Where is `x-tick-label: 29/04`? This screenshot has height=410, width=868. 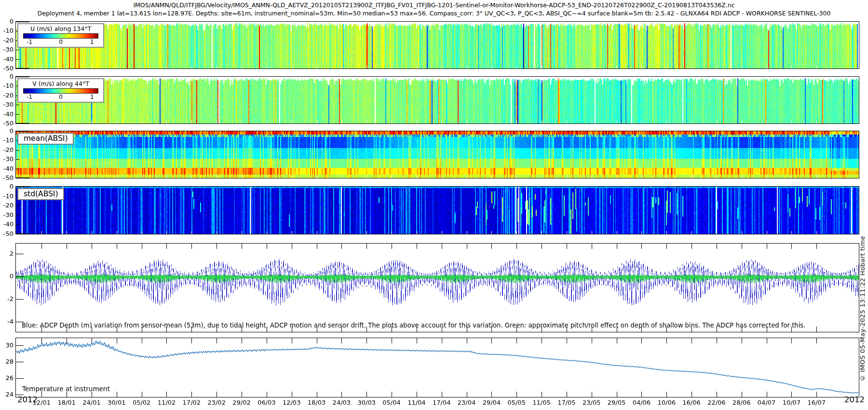
x-tick-label: 29/04 is located at coordinates (492, 402).